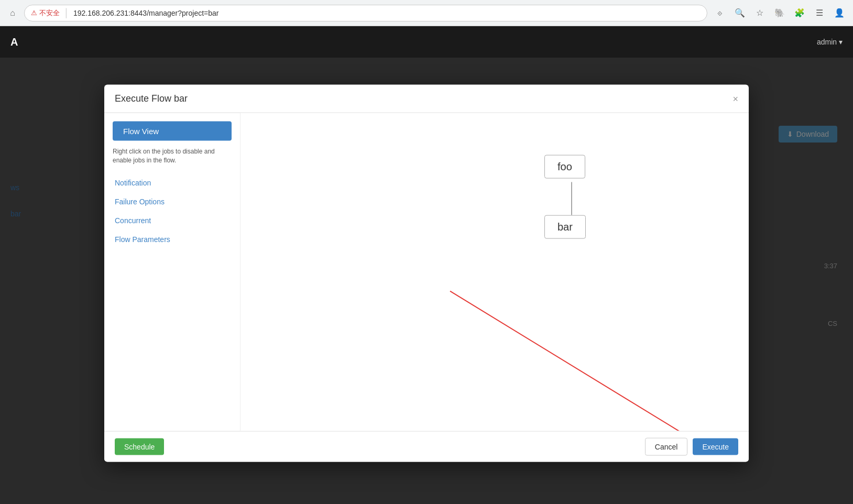  What do you see at coordinates (740, 13) in the screenshot?
I see `search-icon: 🔍` at bounding box center [740, 13].